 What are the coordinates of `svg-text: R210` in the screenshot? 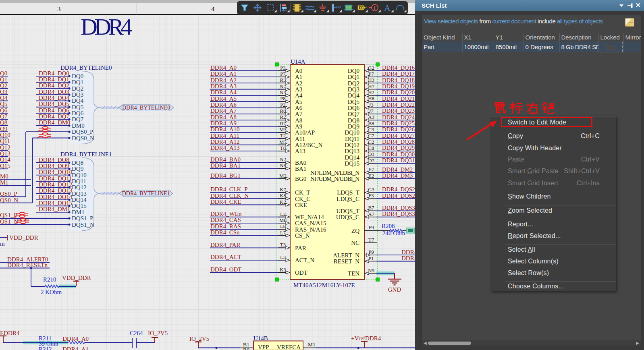 It's located at (50, 280).